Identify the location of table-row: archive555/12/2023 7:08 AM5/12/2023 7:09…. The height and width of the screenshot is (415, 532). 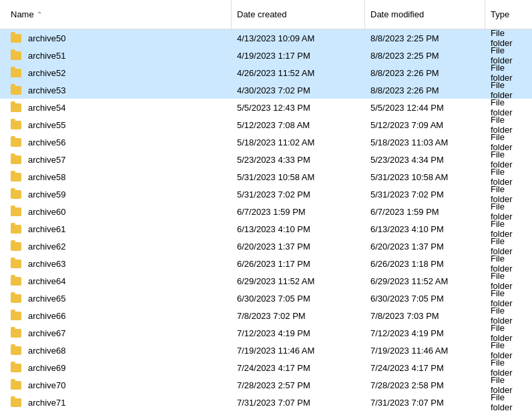
(266, 125).